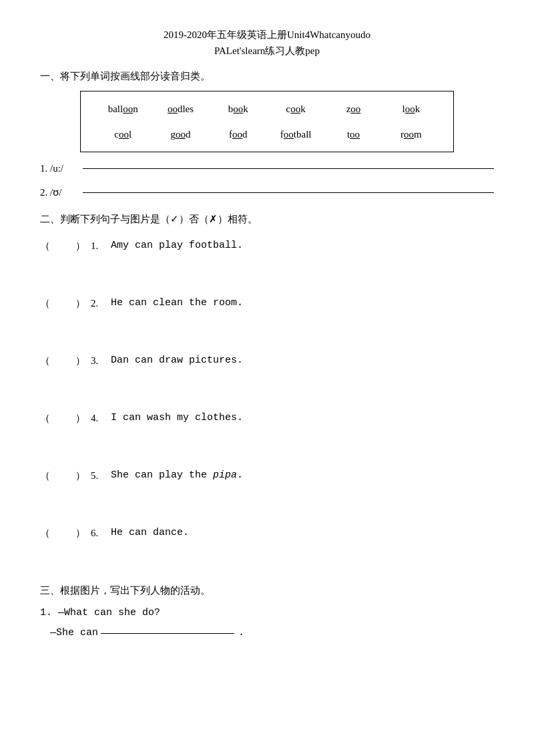  Describe the element at coordinates (71, 303) in the screenshot. I see `bracket-close-2: ）` at that location.